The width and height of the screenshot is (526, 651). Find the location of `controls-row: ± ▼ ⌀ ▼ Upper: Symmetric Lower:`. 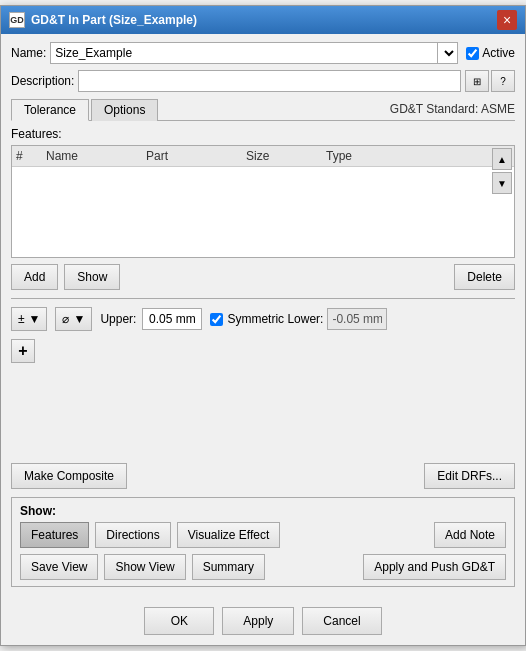

controls-row: ± ▼ ⌀ ▼ Upper: Symmetric Lower: is located at coordinates (263, 319).